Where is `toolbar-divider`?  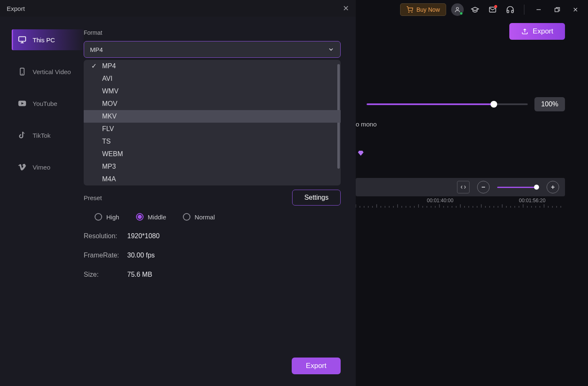 toolbar-divider is located at coordinates (524, 10).